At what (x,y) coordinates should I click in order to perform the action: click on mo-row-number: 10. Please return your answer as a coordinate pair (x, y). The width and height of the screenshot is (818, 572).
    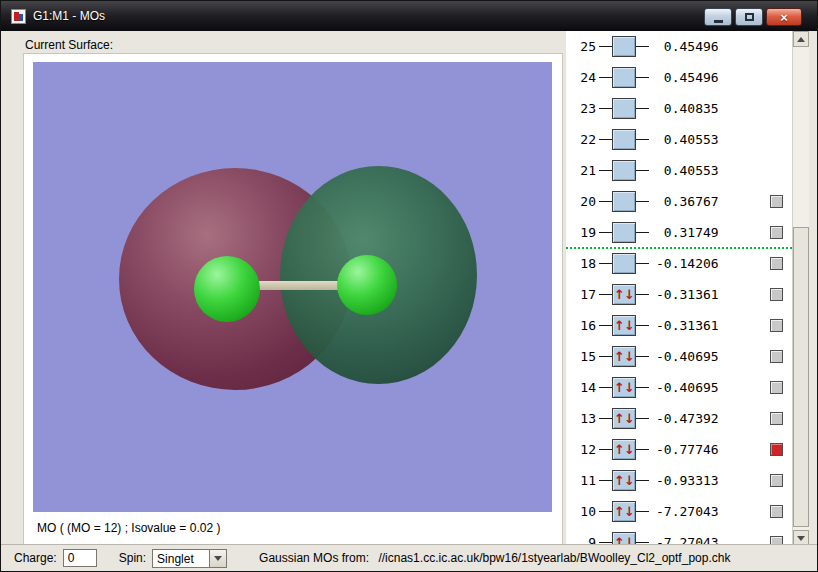
    Looking at the image, I should click on (584, 512).